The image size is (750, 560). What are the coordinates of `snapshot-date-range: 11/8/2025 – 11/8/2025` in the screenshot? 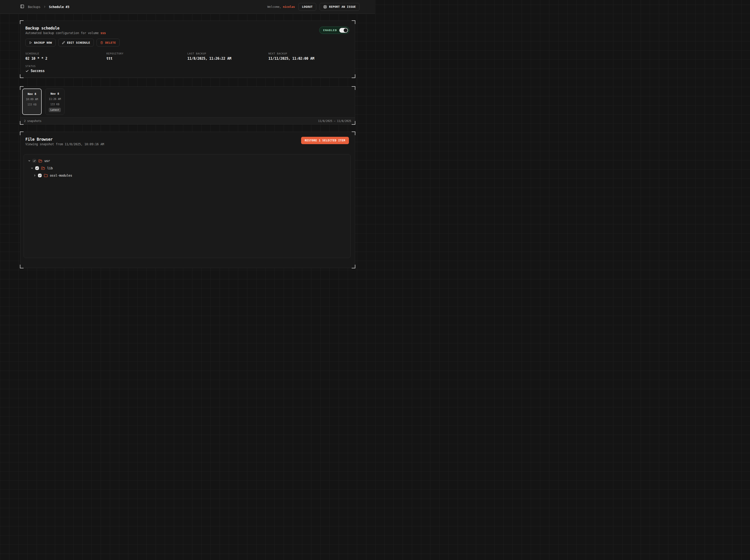 It's located at (335, 121).